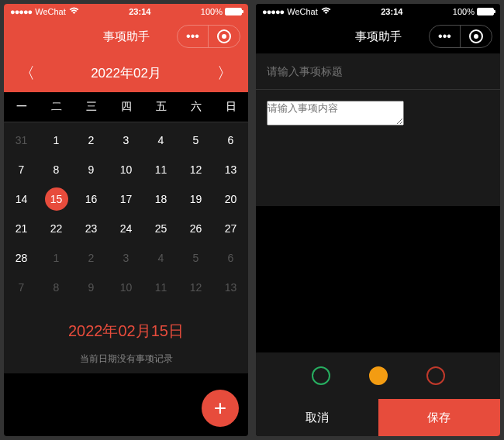 Image resolution: width=504 pixels, height=440 pixels. What do you see at coordinates (126, 229) in the screenshot?
I see `calendar-day: 24` at bounding box center [126, 229].